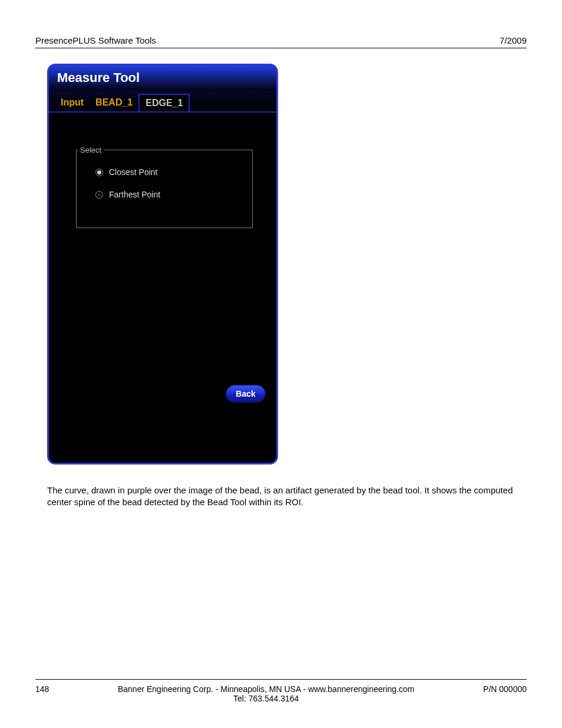 This screenshot has height=728, width=562. I want to click on panel-title: Measure Tool, so click(98, 78).